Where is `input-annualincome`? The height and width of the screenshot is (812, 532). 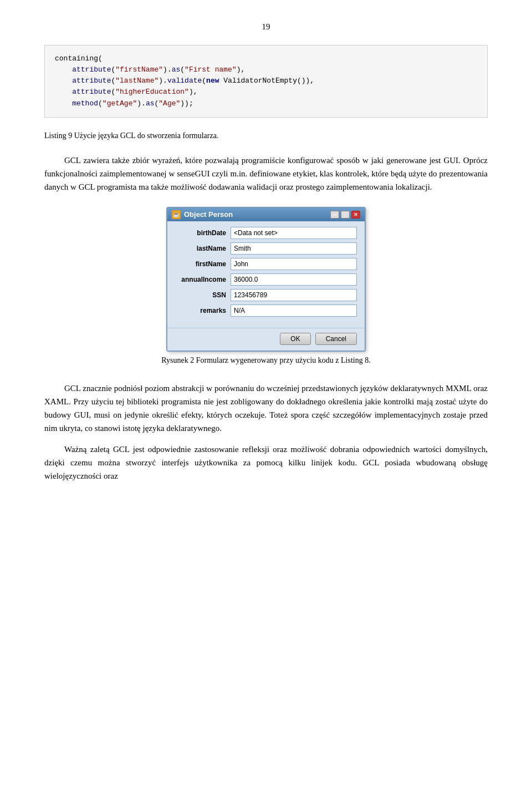 input-annualincome is located at coordinates (294, 280).